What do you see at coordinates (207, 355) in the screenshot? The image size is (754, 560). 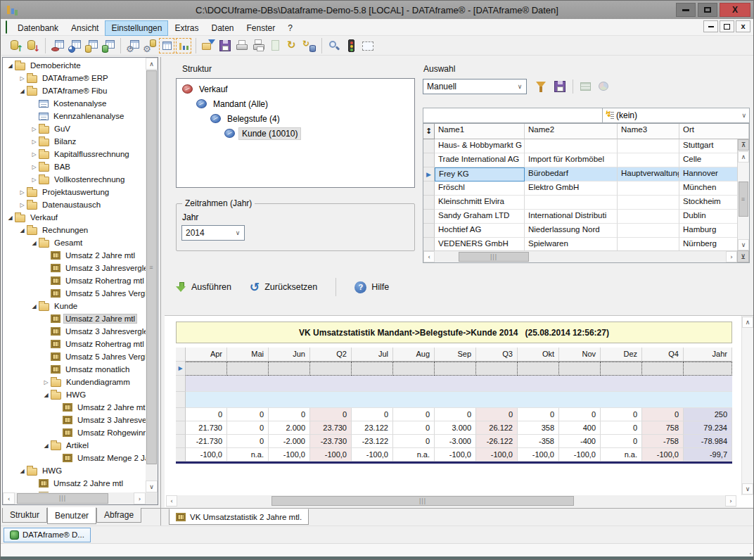 I see `column-header-apr: Apr` at bounding box center [207, 355].